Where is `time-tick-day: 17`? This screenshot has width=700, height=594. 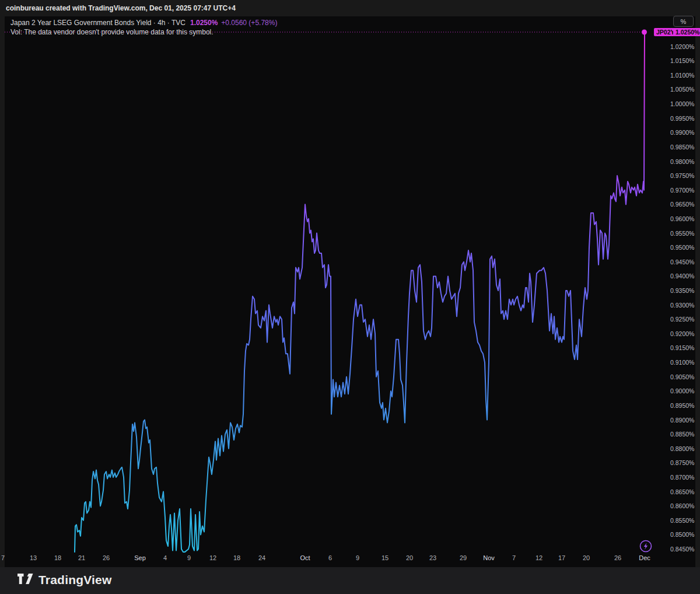 time-tick-day: 17 is located at coordinates (562, 558).